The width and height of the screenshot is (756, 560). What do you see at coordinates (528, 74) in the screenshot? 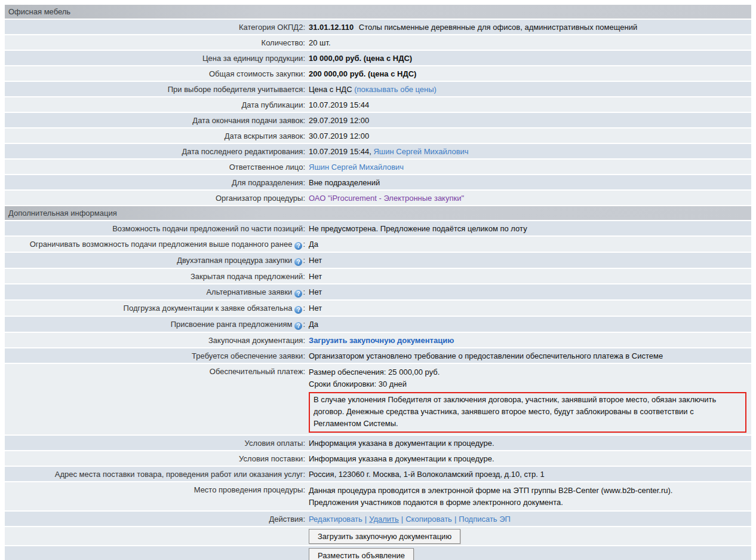
I see `row-value: 200 000,00 руб. (цена с НДС)` at bounding box center [528, 74].